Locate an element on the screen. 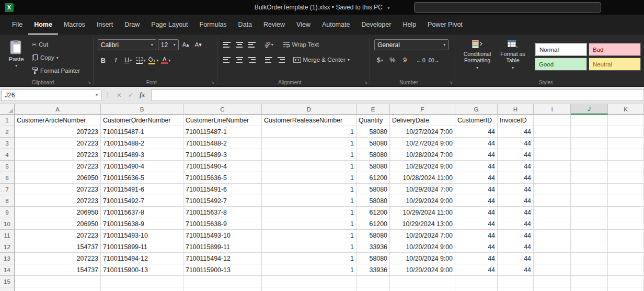  cell-J11 is located at coordinates (590, 236).